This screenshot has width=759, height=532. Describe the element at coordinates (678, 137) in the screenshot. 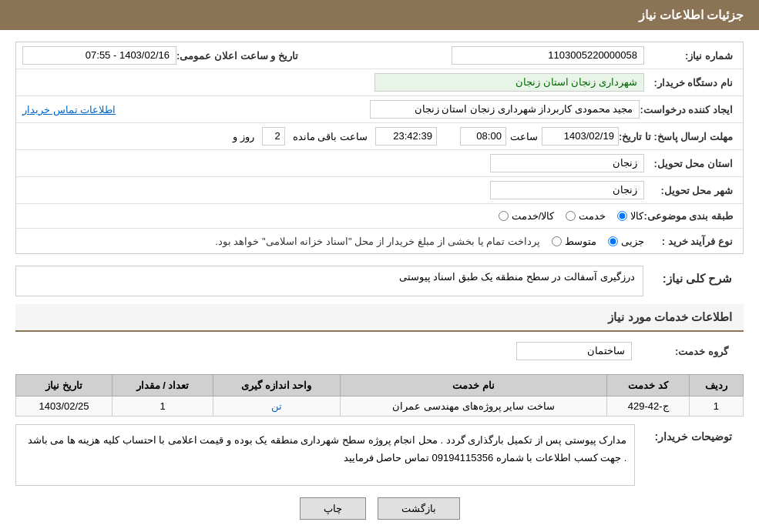

I see `deadline-label: مهلت ارسال پاسخ: تا تاریخ:` at that location.